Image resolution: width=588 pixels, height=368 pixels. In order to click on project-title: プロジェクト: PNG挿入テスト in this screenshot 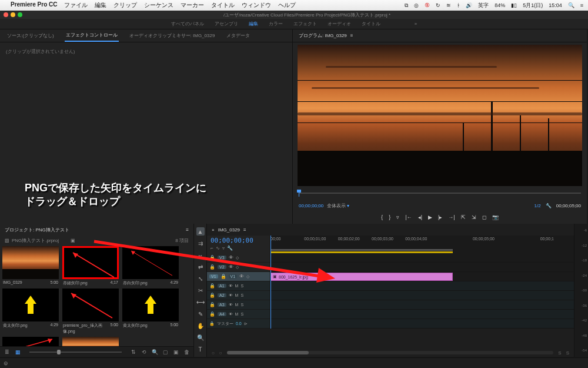, I will do `click(37, 230)`.